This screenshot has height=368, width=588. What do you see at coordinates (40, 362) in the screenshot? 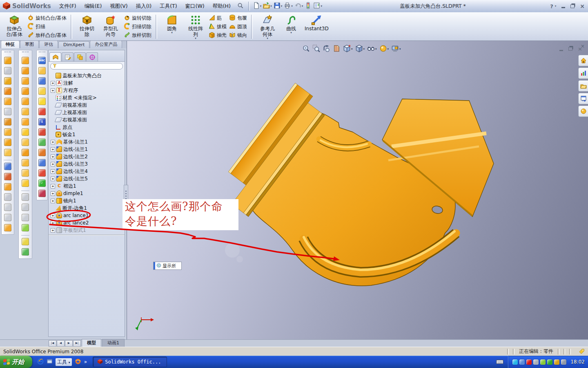
I see `internet-explorer-icon` at bounding box center [40, 362].